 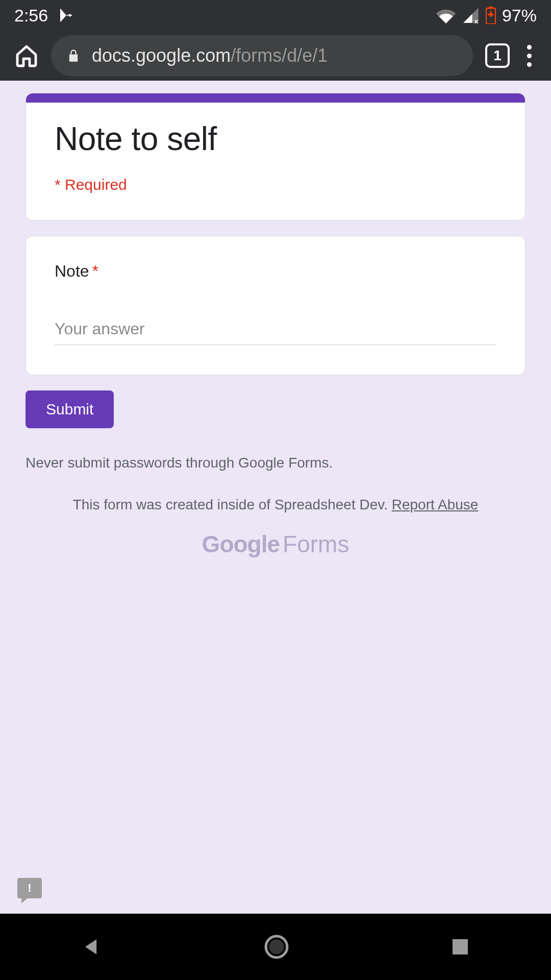 What do you see at coordinates (276, 544) in the screenshot?
I see `google-forms-brand: GoogleForms` at bounding box center [276, 544].